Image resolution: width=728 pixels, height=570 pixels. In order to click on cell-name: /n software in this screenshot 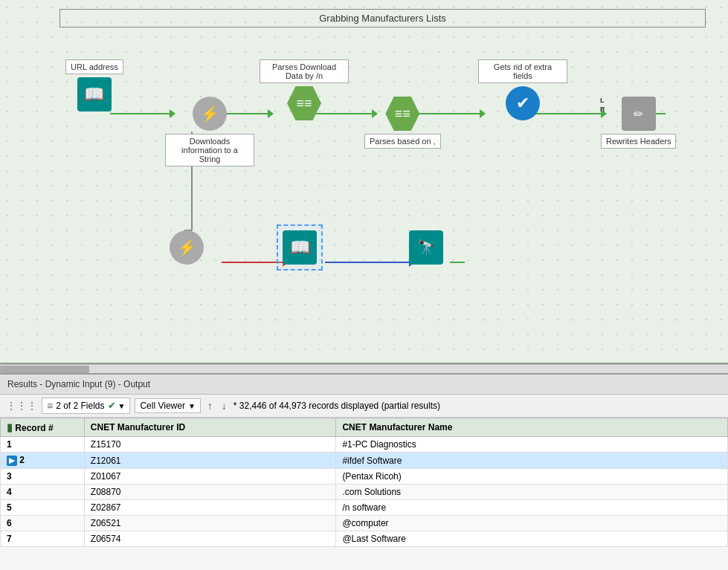, I will do `click(532, 508)`.